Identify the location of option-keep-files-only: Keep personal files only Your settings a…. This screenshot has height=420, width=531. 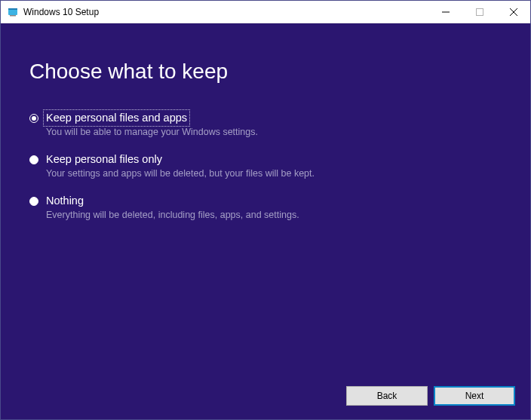
(266, 166).